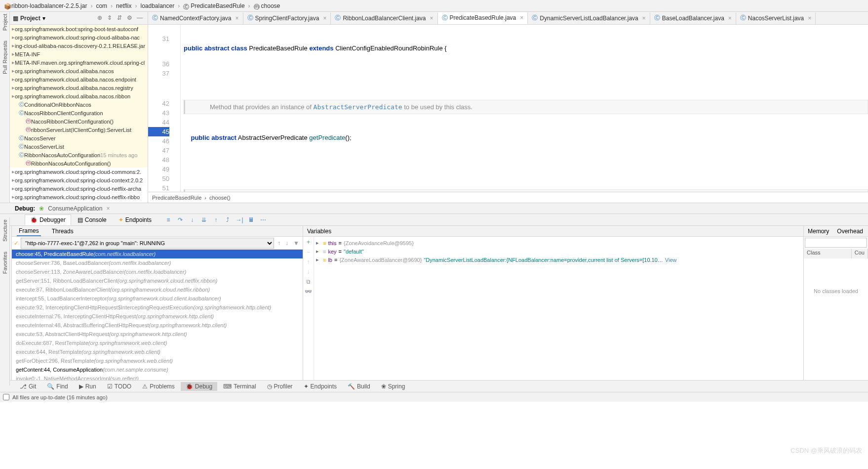  I want to click on toolwindow-button-debug: 🐞Debug, so click(199, 386).